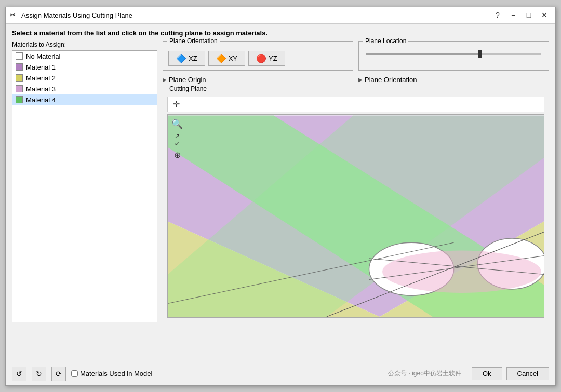 The image size is (561, 392). What do you see at coordinates (454, 80) in the screenshot?
I see `plane-orientation-lower-section: ▶ Plane Orientation` at bounding box center [454, 80].